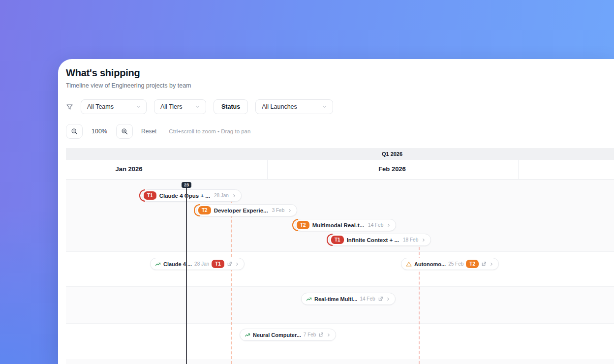  Describe the element at coordinates (373, 240) in the screenshot. I see `bar-title: Infinite Context + ...` at that location.